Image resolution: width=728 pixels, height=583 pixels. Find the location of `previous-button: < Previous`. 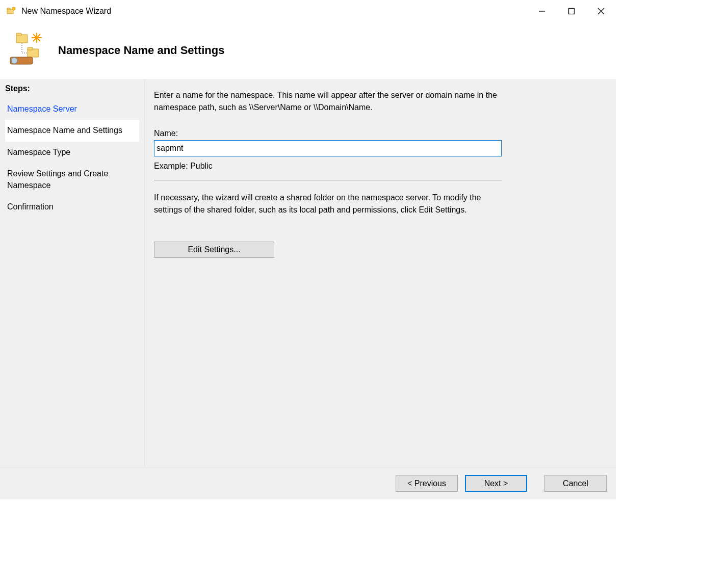

previous-button: < Previous is located at coordinates (427, 483).